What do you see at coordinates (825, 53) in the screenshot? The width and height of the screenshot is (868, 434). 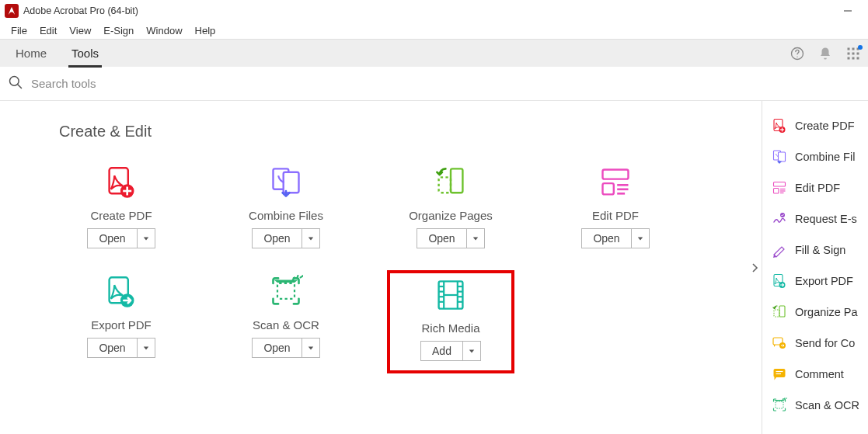 I see `tab-bar-right` at bounding box center [825, 53].